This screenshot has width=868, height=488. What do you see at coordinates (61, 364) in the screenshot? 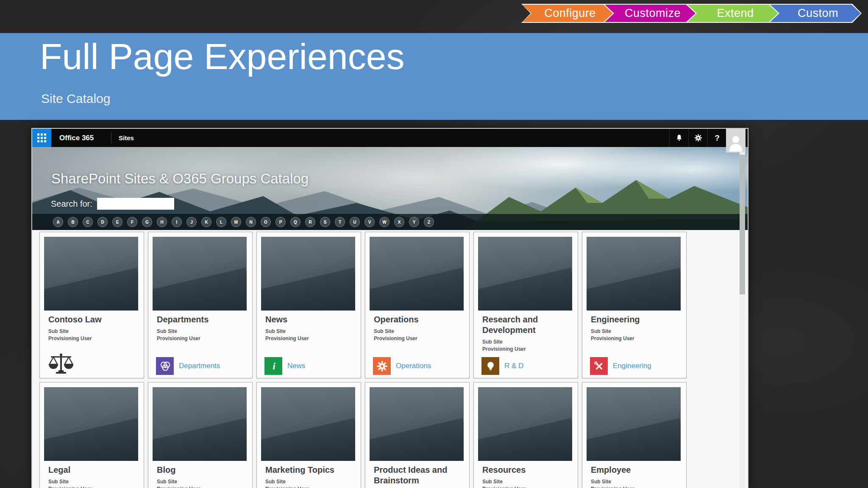
I see `site-logo` at bounding box center [61, 364].